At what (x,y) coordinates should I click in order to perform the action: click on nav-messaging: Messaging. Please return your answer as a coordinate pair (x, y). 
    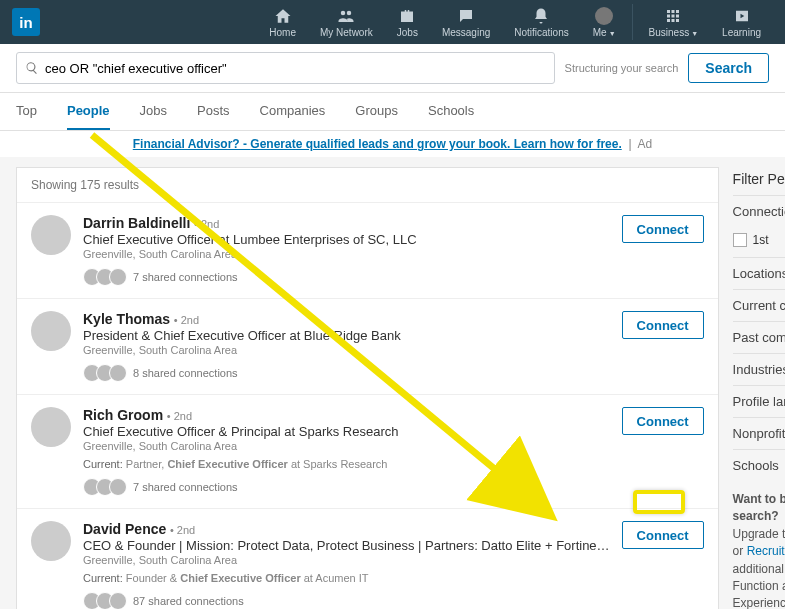
    Looking at the image, I should click on (466, 22).